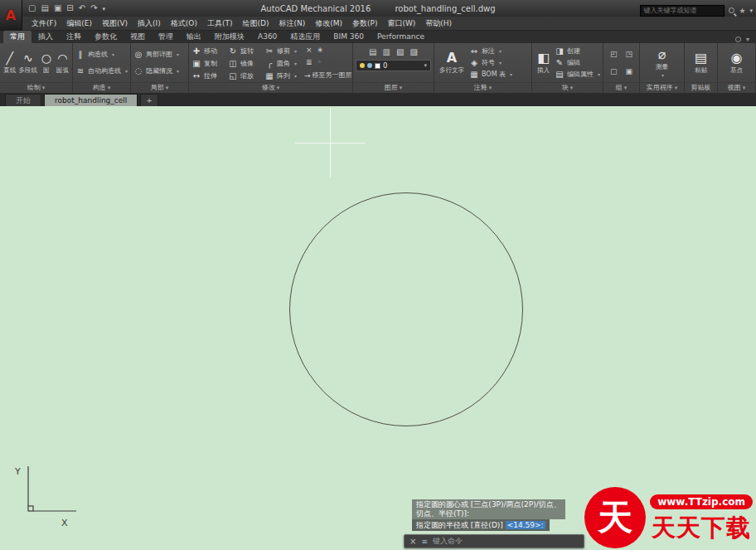  What do you see at coordinates (577, 51) in the screenshot?
I see `create-block-button: 创建` at bounding box center [577, 51].